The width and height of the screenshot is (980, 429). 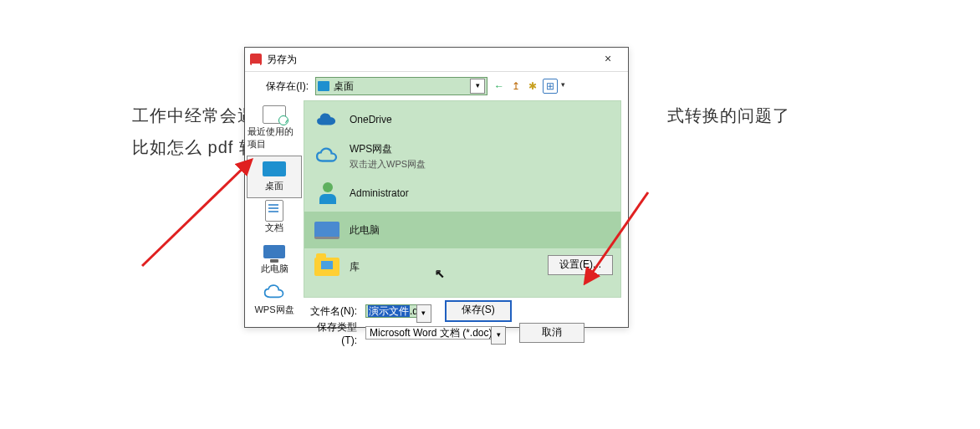 I want to click on location-combo: 桌面 ▾, so click(x=401, y=86).